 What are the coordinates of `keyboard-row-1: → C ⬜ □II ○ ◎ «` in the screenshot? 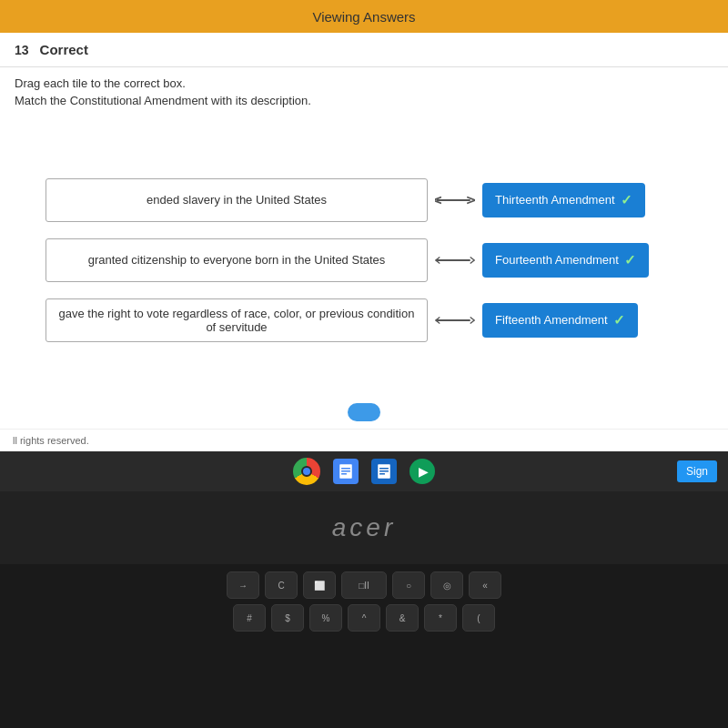 It's located at (364, 585).